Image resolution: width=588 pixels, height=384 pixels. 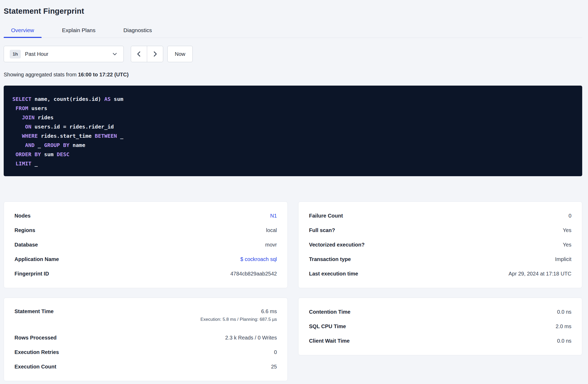 What do you see at coordinates (440, 245) in the screenshot?
I see `execution-attributes-card: Failure Count0Full scan?YesVectorized ex…` at bounding box center [440, 245].